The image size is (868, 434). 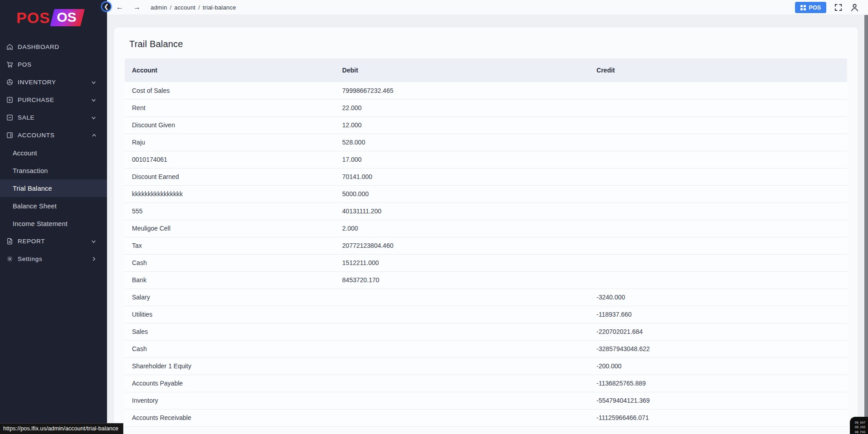 I want to click on sidebar-item-purchase: PURCHASE, so click(x=54, y=100).